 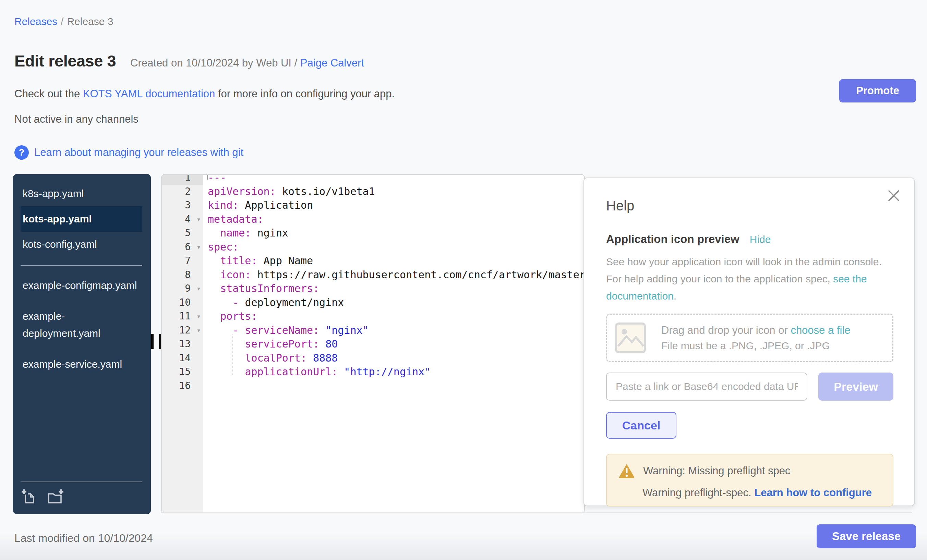 I want to click on line-number: 7, so click(x=182, y=261).